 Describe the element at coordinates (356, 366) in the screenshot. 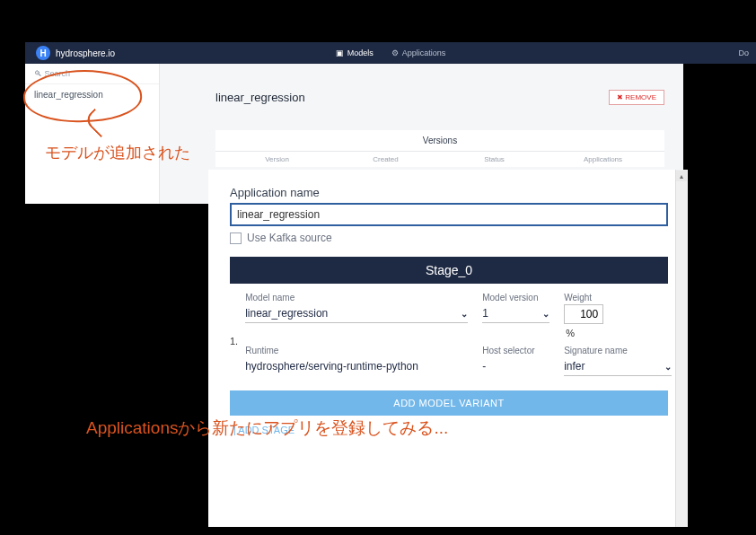

I see `runtime-value: hydrosphere/serving-runtime-python` at that location.